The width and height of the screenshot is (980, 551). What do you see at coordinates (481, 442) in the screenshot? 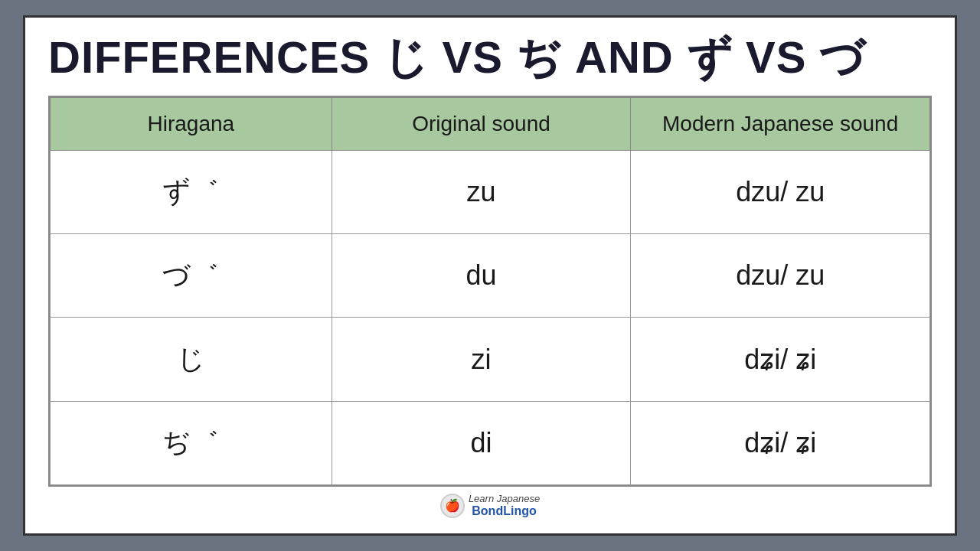
I see `cell-original-3: di` at bounding box center [481, 442].